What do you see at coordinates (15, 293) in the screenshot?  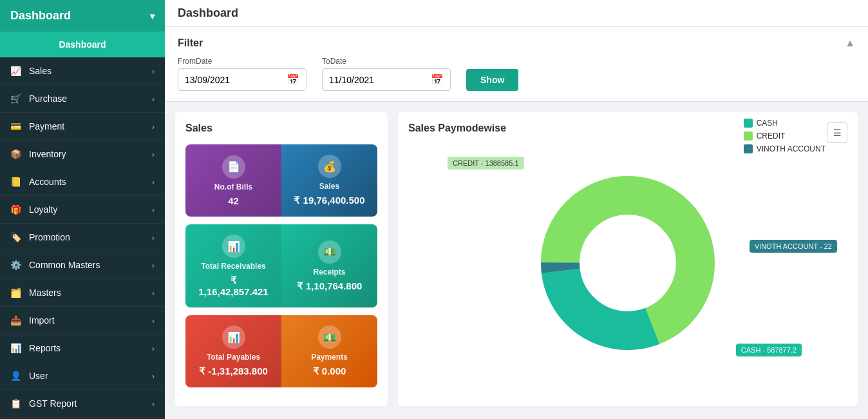 I see `masters-icon: 🗂️` at bounding box center [15, 293].